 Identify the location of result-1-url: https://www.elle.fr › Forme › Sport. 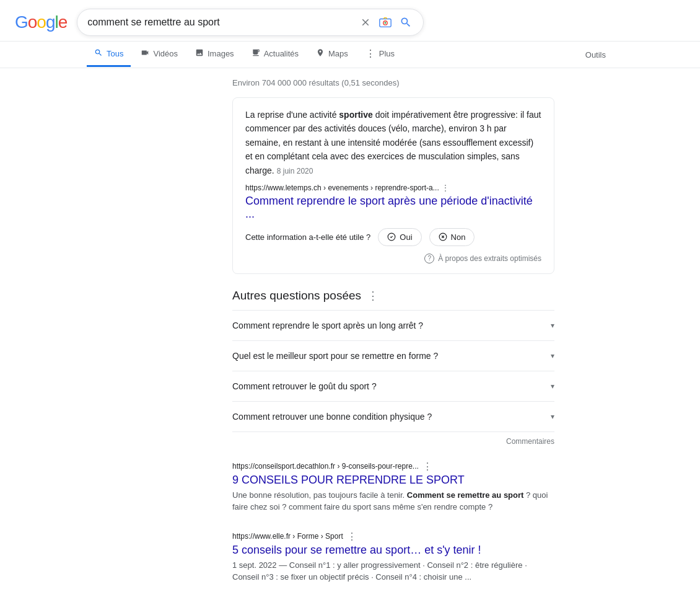
(287, 536).